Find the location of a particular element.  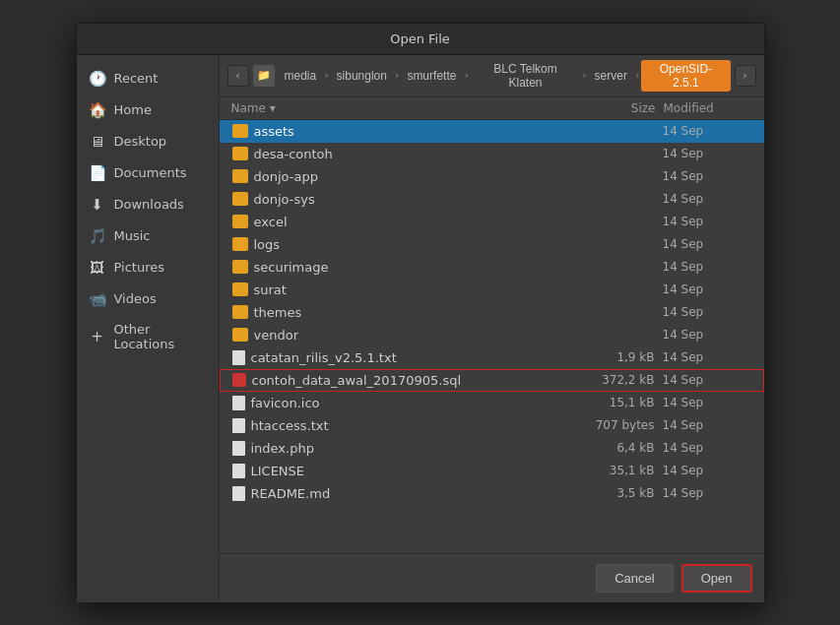

table-row: logs 14 Sep is located at coordinates (492, 244).